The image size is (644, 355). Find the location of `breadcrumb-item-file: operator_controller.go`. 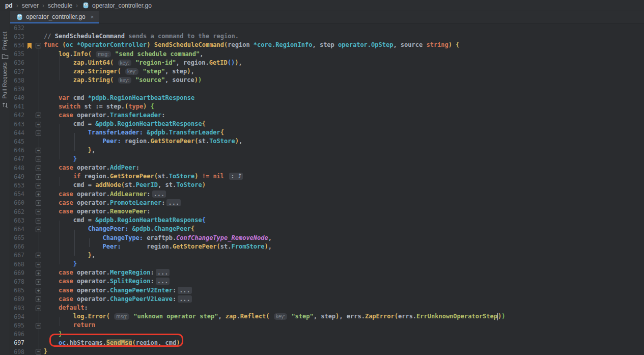

breadcrumb-item-file: operator_controller.go is located at coordinates (122, 6).